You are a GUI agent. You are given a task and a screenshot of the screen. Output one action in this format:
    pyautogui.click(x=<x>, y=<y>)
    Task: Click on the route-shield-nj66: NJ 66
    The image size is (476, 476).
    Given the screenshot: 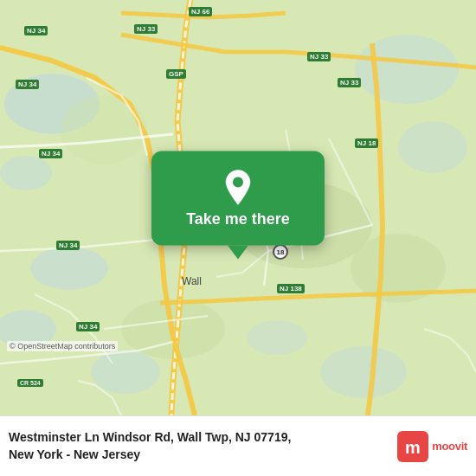 What is the action you would take?
    pyautogui.click(x=201, y=12)
    